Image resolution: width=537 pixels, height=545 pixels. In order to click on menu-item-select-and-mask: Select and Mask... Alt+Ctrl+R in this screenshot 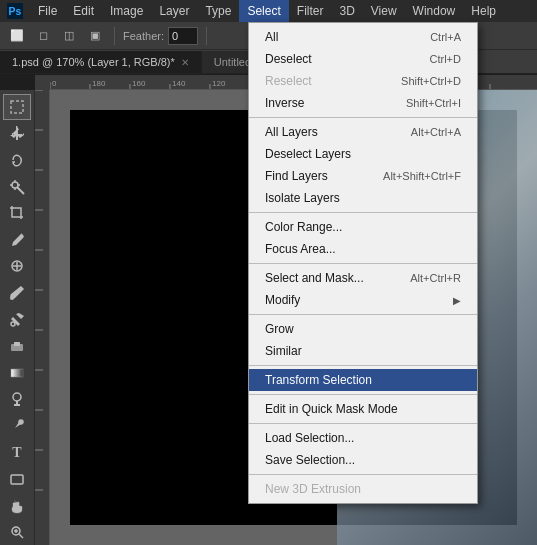, I will do `click(363, 278)`.